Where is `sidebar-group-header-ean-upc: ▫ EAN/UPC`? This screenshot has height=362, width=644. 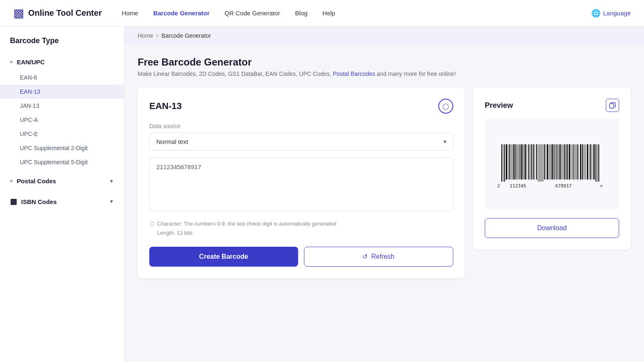 sidebar-group-header-ean-upc: ▫ EAN/UPC is located at coordinates (62, 62).